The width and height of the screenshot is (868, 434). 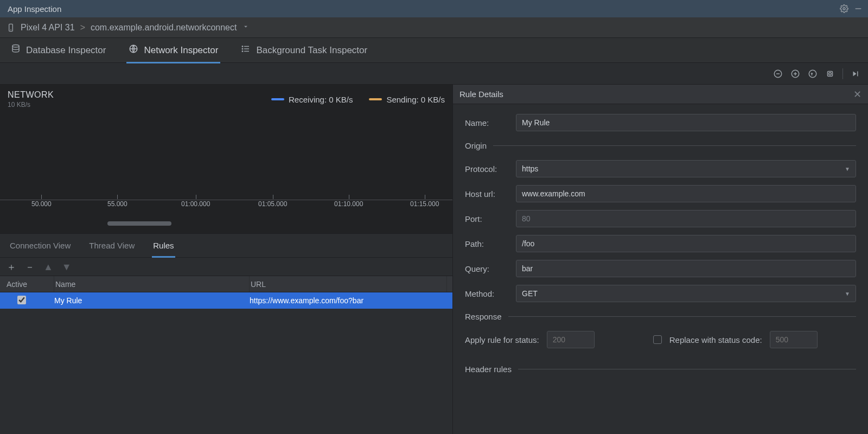 What do you see at coordinates (59, 50) in the screenshot?
I see `tab-database-inspector: Database Inspector` at bounding box center [59, 50].